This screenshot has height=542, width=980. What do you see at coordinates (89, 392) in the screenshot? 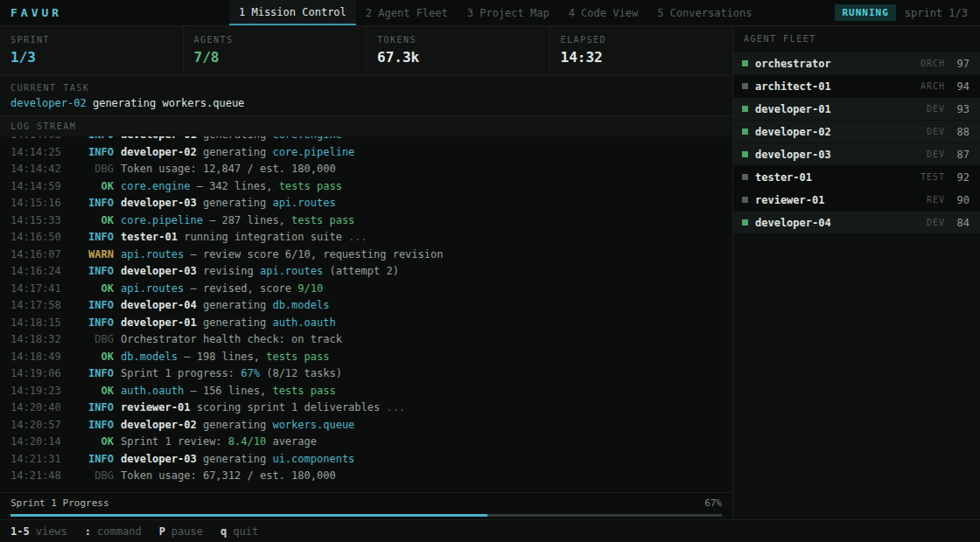
I see `log-level: OK` at bounding box center [89, 392].